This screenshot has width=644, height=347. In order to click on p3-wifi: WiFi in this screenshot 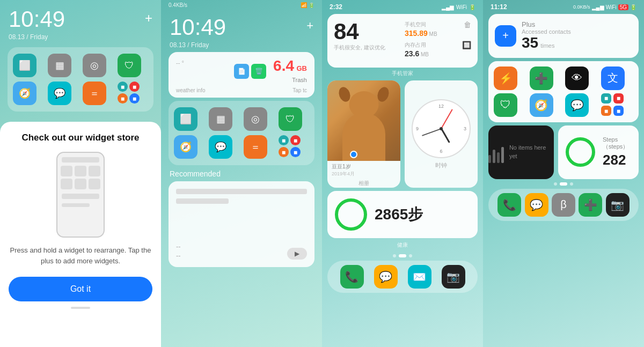, I will do `click(462, 8)`.